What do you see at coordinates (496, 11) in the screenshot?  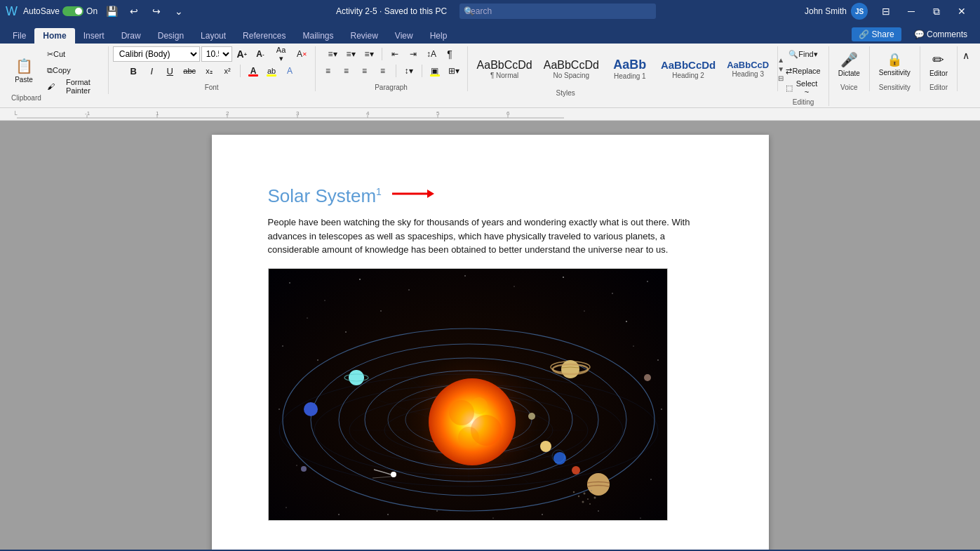 I see `title-bar-center: Activity 2-5 · Saved to this PC 🔍` at bounding box center [496, 11].